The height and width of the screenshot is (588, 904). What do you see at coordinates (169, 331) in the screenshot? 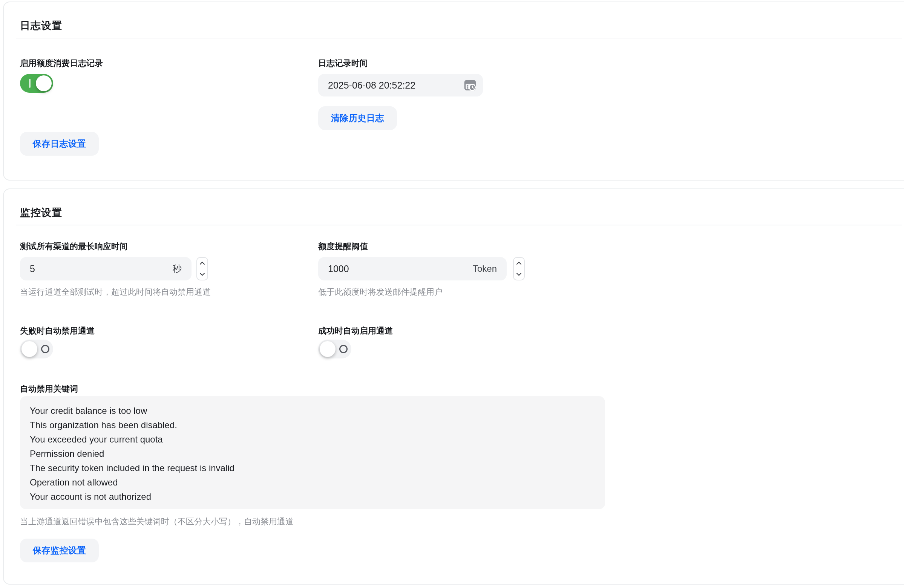
I see `auto-disable-label: 失败时自动禁用通道` at bounding box center [169, 331].